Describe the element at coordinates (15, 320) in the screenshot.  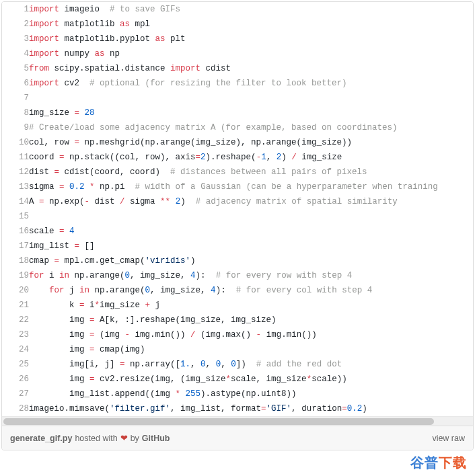
I see `line-number: 22` at that location.